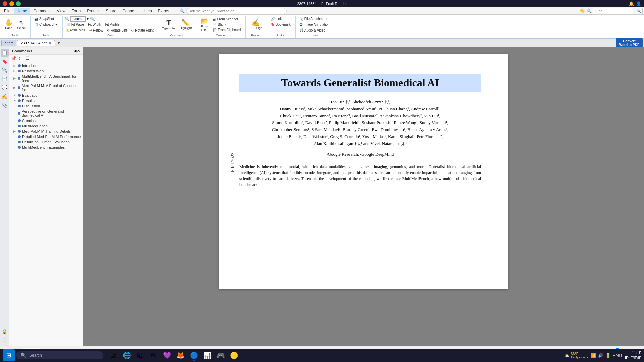  I want to click on link-icon: 🔗, so click(273, 19).